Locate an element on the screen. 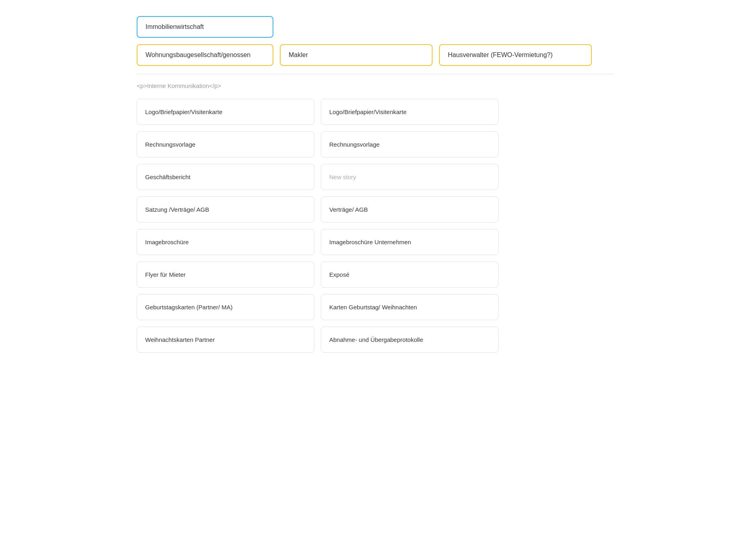 This screenshot has height=560, width=751. list-item: Satzung /Verträge/ AGB is located at coordinates (226, 210).